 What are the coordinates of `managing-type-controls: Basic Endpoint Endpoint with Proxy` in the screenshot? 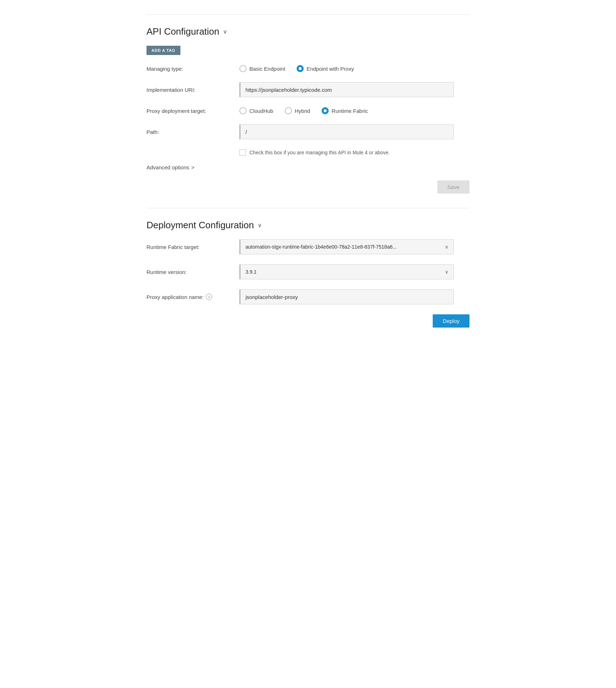 It's located at (354, 69).